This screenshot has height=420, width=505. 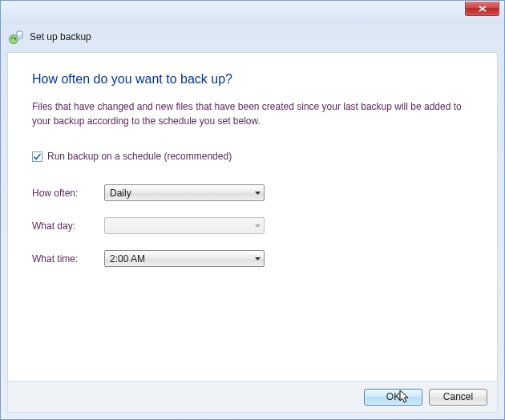 I want to click on cancel-button: Cancel, so click(x=459, y=398).